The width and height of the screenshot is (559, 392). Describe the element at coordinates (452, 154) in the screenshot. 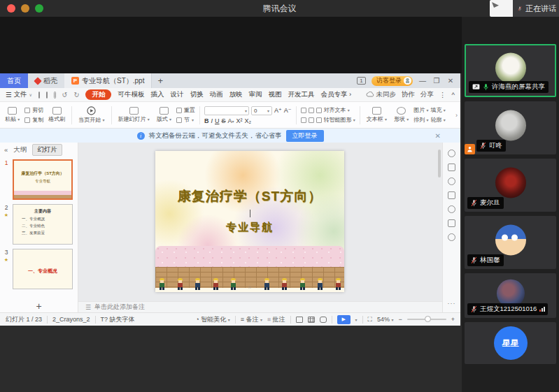

I see `docer-assistant-icon` at that location.